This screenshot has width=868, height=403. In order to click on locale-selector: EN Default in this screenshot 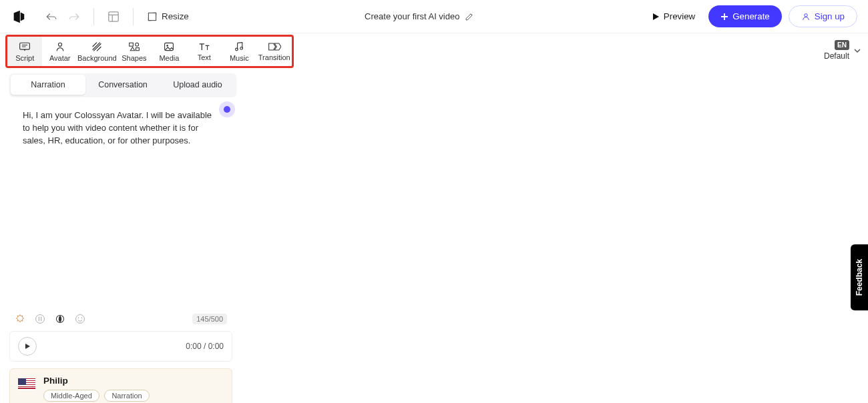, I will do `click(843, 51)`.